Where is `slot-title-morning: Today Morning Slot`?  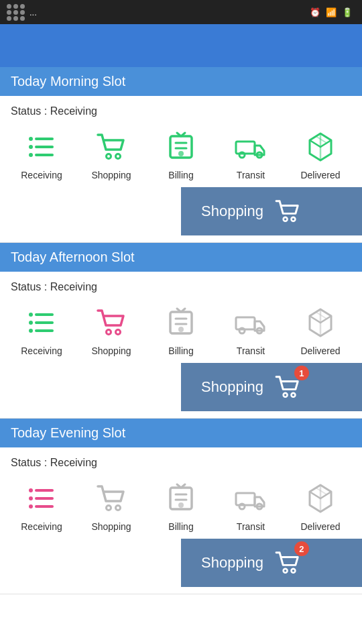 slot-title-morning: Today Morning Slot is located at coordinates (68, 81).